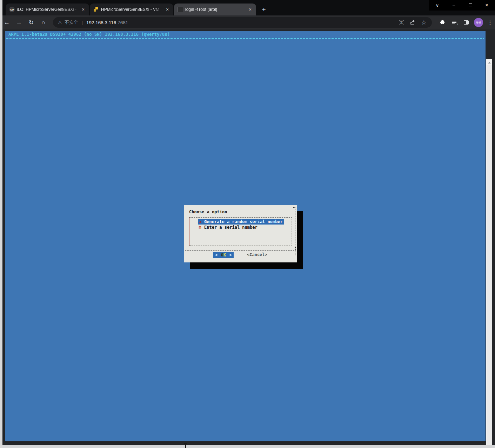 The image size is (495, 448). Describe the element at coordinates (200, 222) in the screenshot. I see `hotkey-label: a` at that location.